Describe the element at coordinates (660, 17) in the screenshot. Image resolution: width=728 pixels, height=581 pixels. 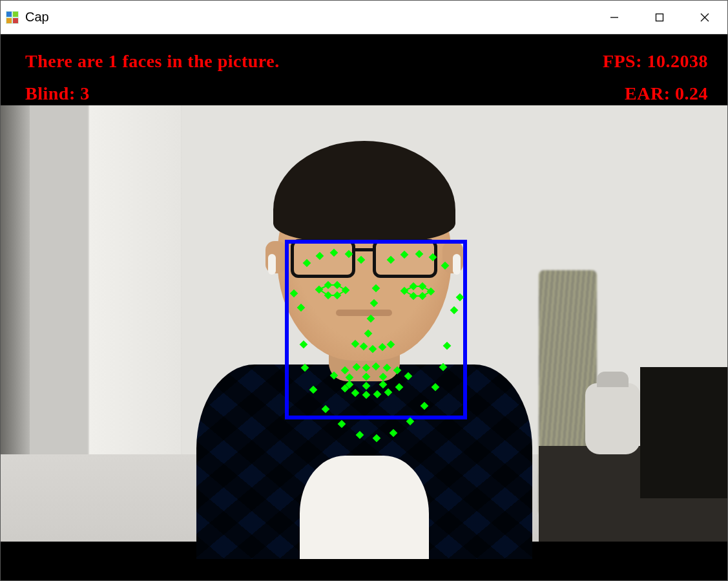
I see `maximize-button` at that location.